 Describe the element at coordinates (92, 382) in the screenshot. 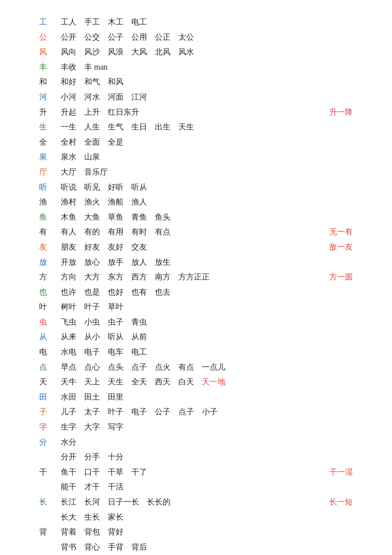

I see `vocabulary-word: 天上` at that location.